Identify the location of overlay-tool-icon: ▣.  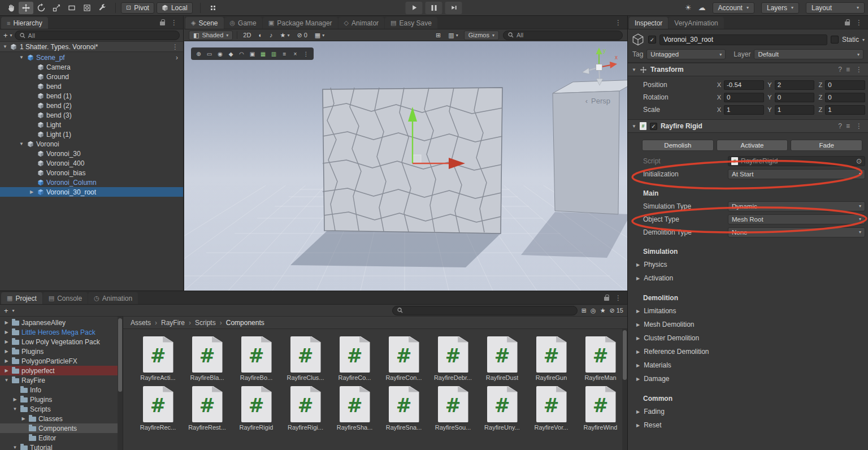
(252, 54).